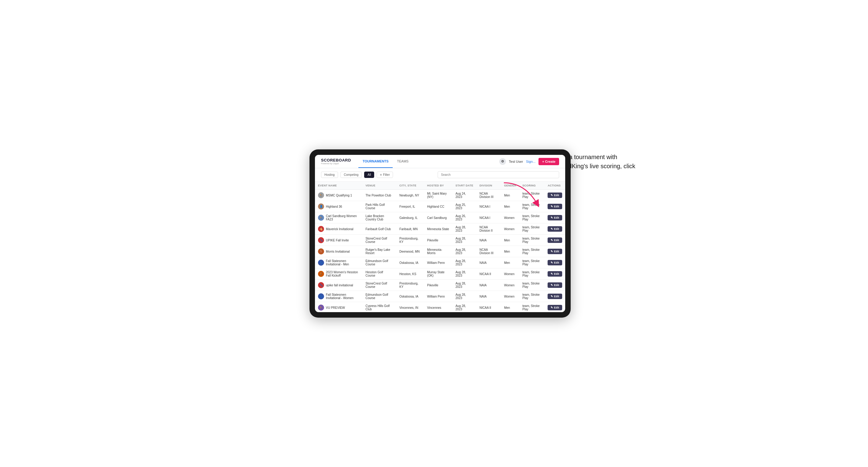 The height and width of the screenshot is (467, 868). Describe the element at coordinates (321, 207) in the screenshot. I see `event-icon: 👤` at that location.